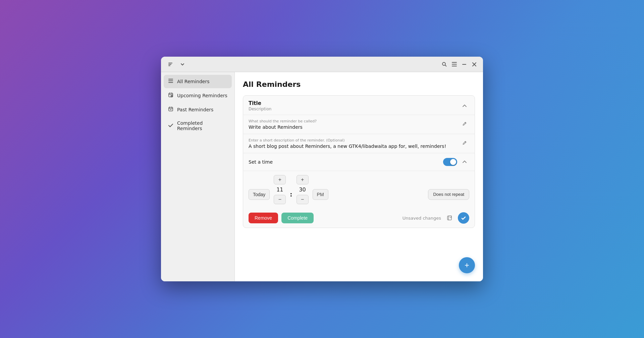 The height and width of the screenshot is (338, 644). I want to click on chevron-down-icon, so click(182, 64).